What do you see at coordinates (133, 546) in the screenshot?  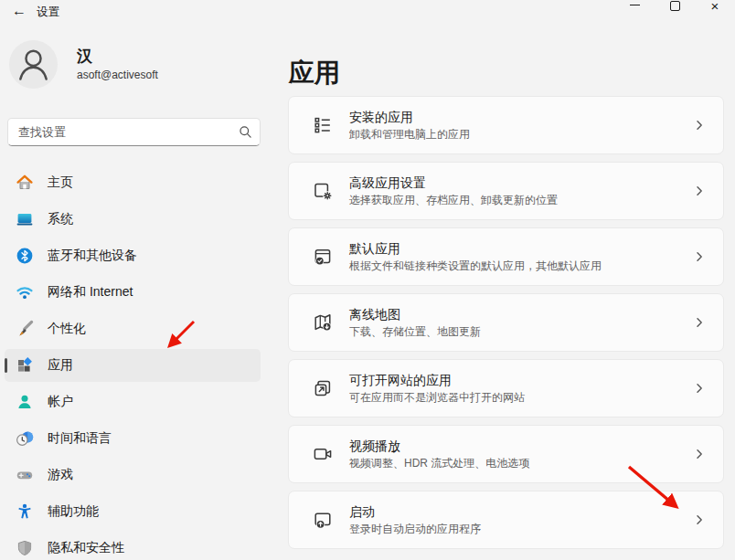 I see `sidebar-item-privacy-security: 隐私和安全性` at bounding box center [133, 546].